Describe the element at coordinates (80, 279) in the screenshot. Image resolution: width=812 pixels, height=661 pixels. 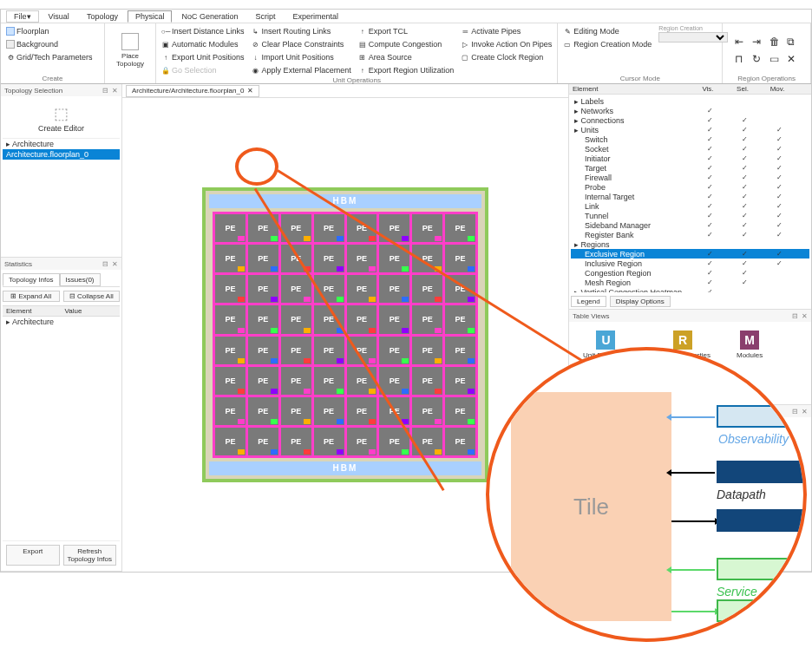
I see `stats-tab-issues: Issues(0)` at that location.